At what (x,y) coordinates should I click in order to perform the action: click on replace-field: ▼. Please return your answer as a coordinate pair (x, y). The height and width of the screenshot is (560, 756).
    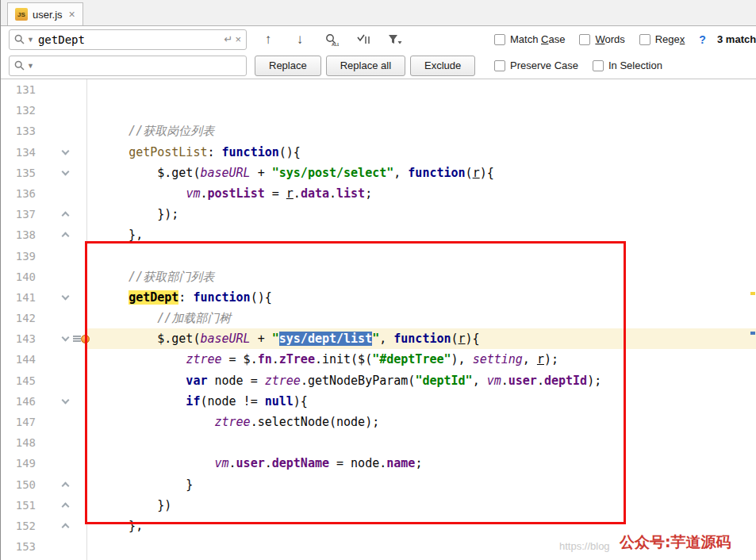
    Looking at the image, I should click on (128, 66).